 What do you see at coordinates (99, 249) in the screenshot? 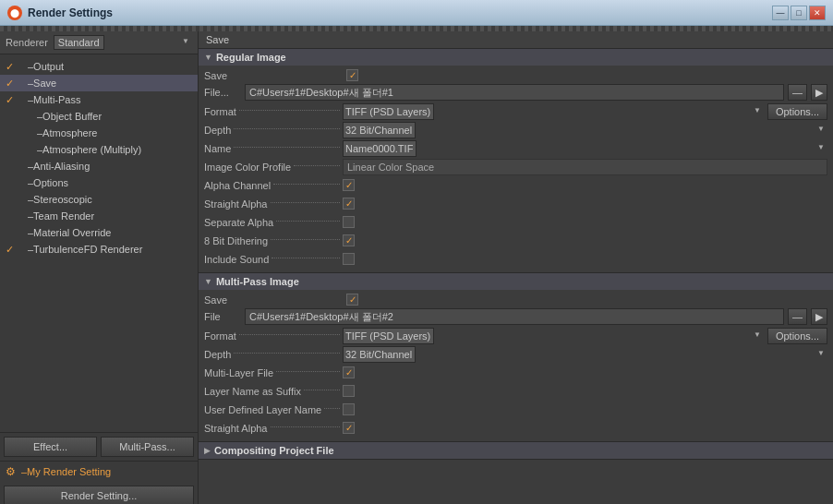
I see `sidebar-item-turbulencefd: ✓ –TurbulenceFD Renderer` at bounding box center [99, 249].